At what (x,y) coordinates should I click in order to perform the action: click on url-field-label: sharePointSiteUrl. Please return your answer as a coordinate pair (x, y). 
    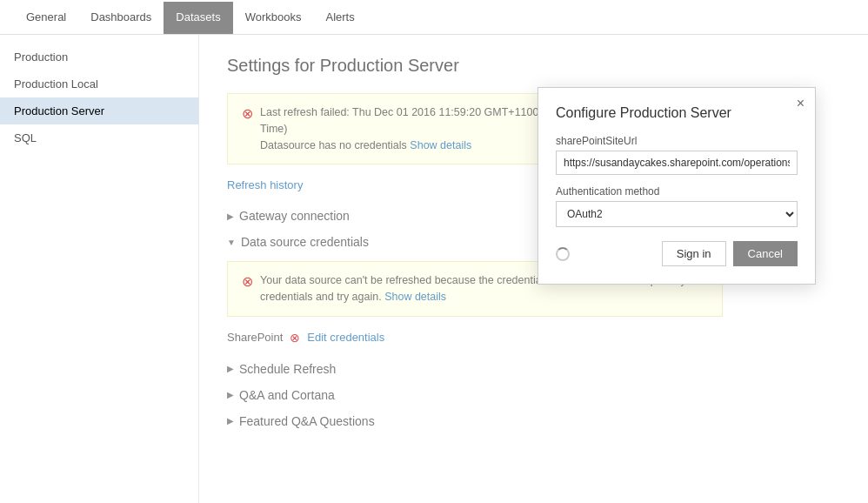
    Looking at the image, I should click on (677, 141).